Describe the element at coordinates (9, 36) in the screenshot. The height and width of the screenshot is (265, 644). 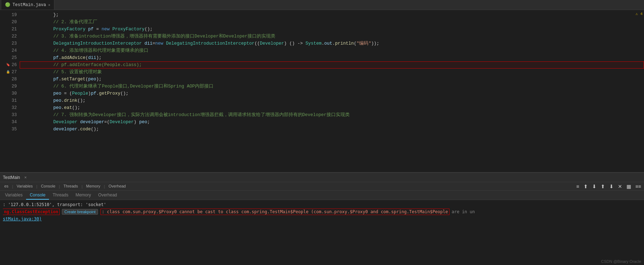
I see `line-num-22: 22` at that location.